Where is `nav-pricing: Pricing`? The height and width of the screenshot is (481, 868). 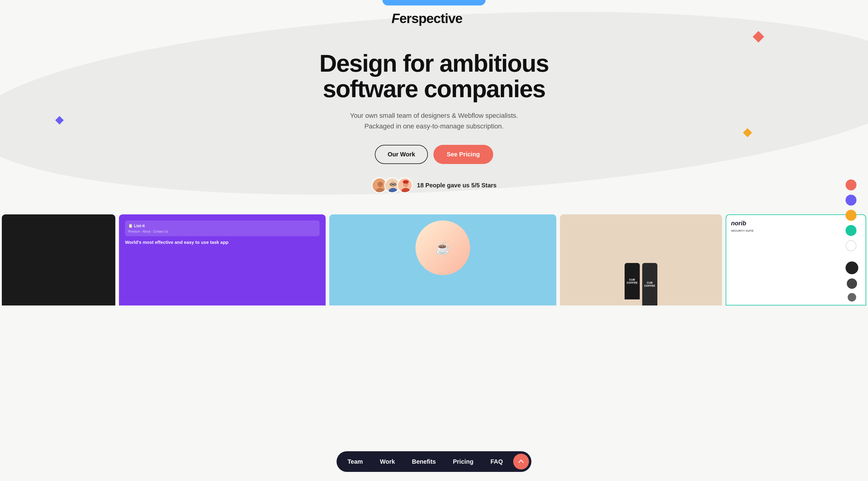 nav-pricing: Pricing is located at coordinates (463, 462).